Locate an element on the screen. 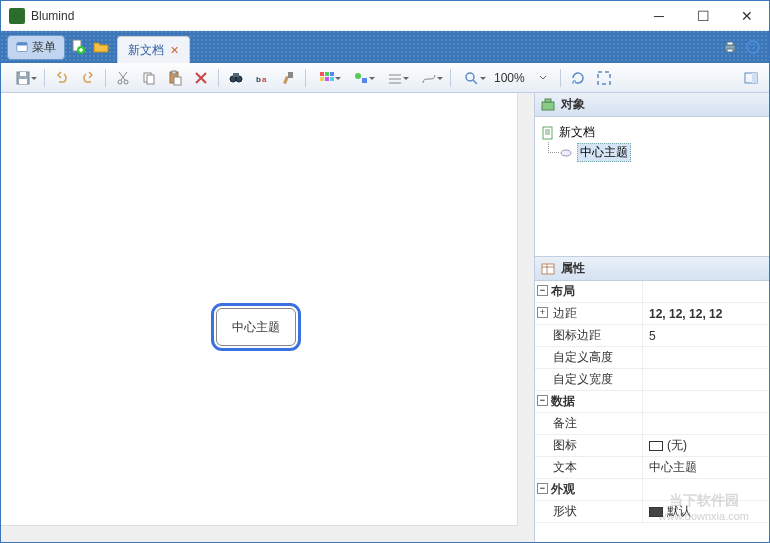 The height and width of the screenshot is (543, 770). cut-button is located at coordinates (123, 78).